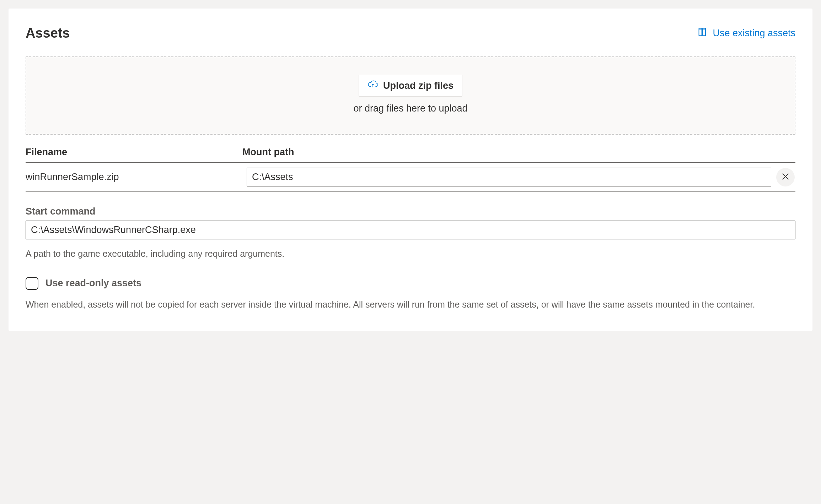 The image size is (821, 504). I want to click on drag-hint-text: or drag files here to upload, so click(410, 109).